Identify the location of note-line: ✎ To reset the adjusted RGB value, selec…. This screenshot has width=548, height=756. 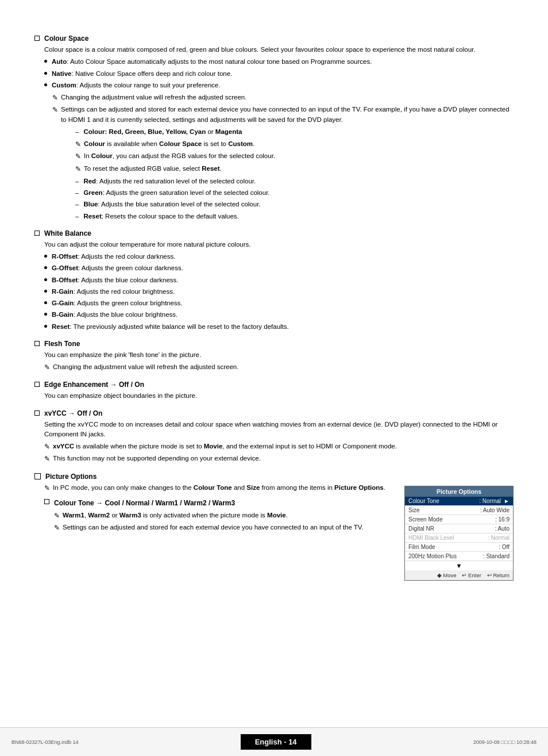
(294, 169).